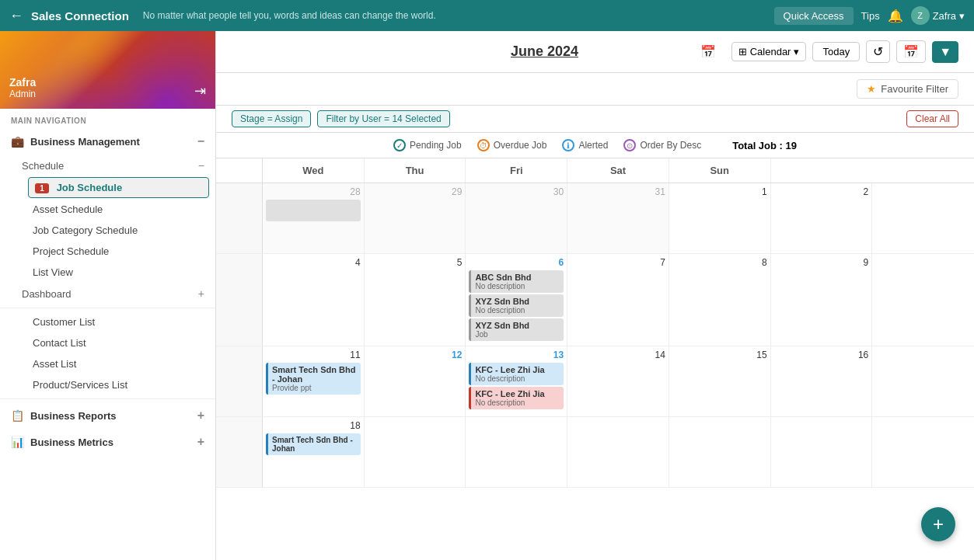 The height and width of the screenshot is (560, 974). I want to click on sidebar-item-asset-schedule: Asset Schedule, so click(107, 210).